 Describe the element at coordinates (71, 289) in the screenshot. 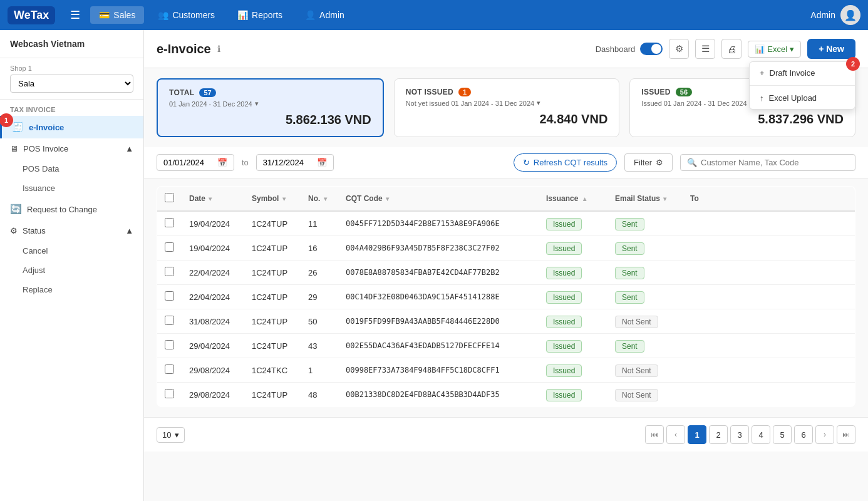

I see `sidebar-item-replace: Replace` at that location.